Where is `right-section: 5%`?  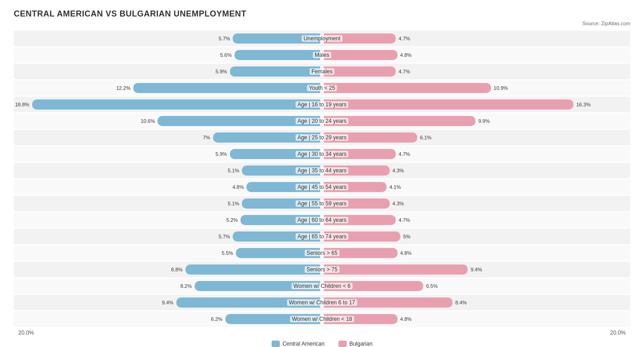
right-section: 5% is located at coordinates (476, 237).